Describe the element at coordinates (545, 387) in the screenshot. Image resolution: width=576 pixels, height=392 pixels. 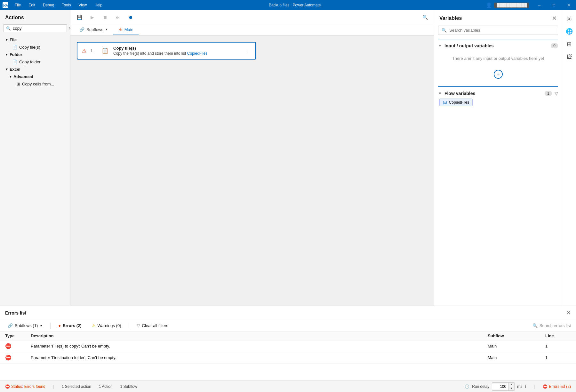
I see `error-link-icon: ⛔` at that location.